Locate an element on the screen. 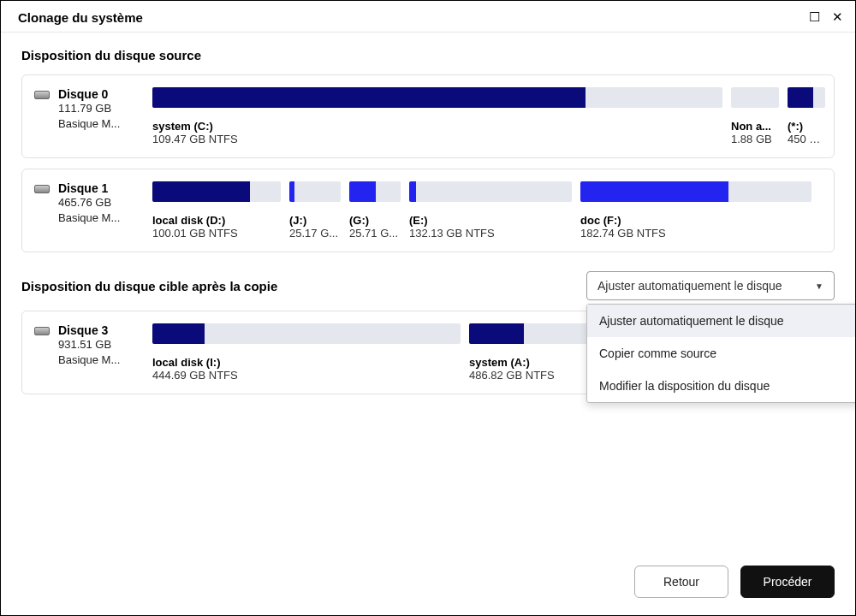 This screenshot has width=856, height=616. disk-size: 465.76 GB is located at coordinates (89, 203).